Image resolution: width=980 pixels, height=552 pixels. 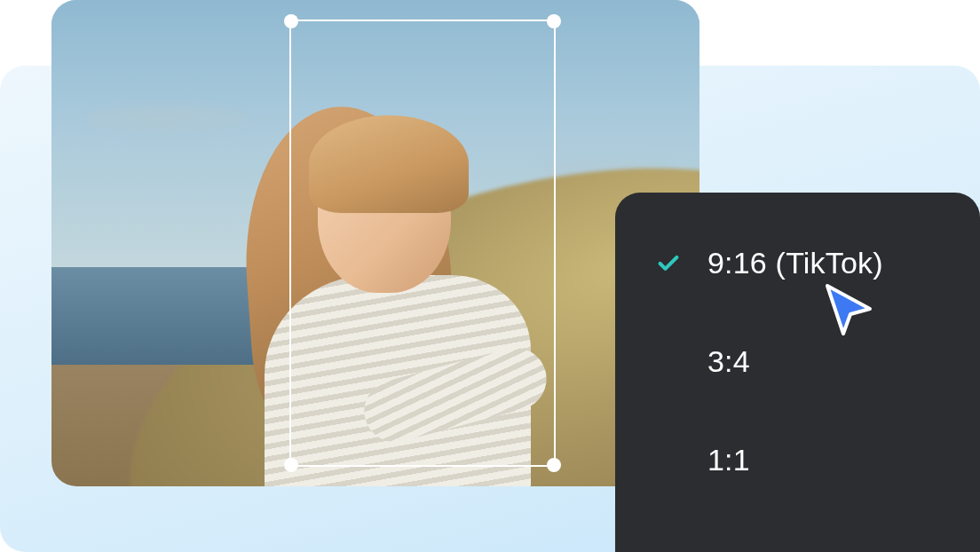 I want to click on crop-handle-bottom-right, so click(x=554, y=465).